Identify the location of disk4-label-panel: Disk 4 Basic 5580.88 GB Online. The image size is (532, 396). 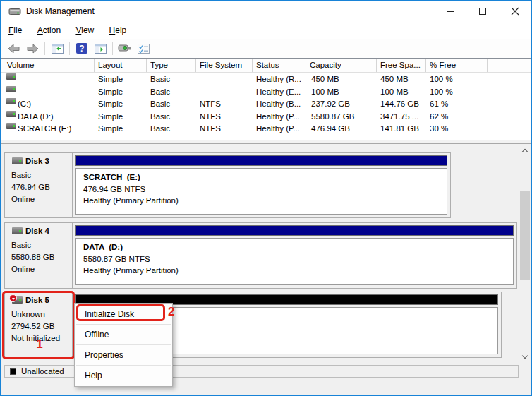
(39, 256).